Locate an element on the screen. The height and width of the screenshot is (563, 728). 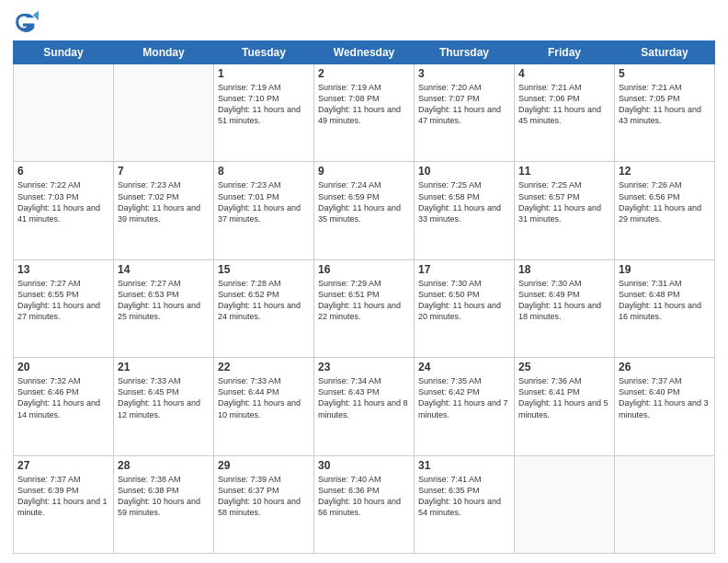
calendar-cell: 19Sunrise: 7:31 AMSunset: 6:48 PMDayligh… is located at coordinates (665, 308).